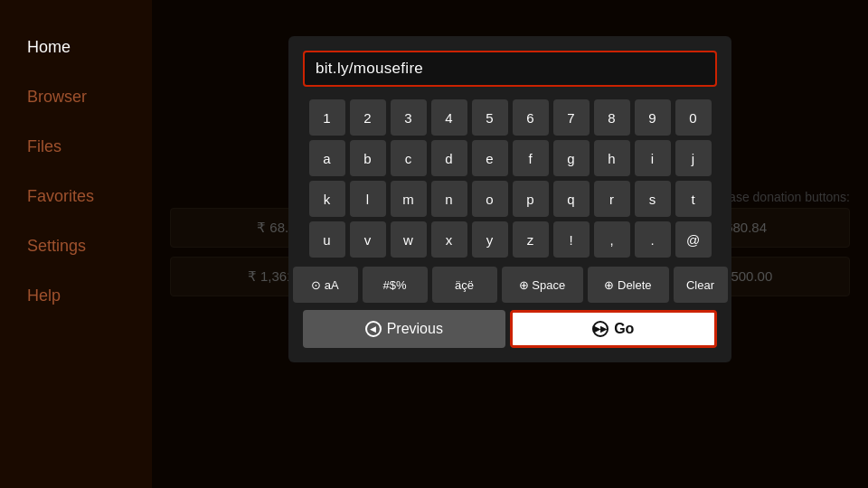 The image size is (868, 488). What do you see at coordinates (327, 158) in the screenshot?
I see `key-a: a` at bounding box center [327, 158].